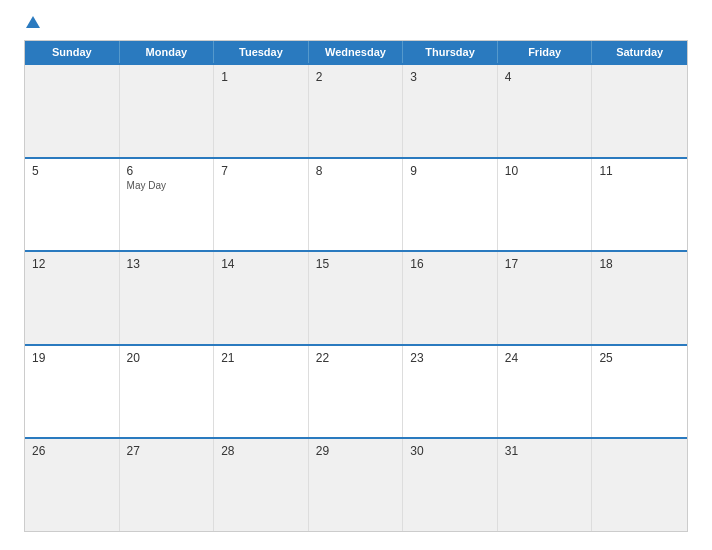 The image size is (712, 550). Describe the element at coordinates (450, 77) in the screenshot. I see `day-number: 3` at that location.